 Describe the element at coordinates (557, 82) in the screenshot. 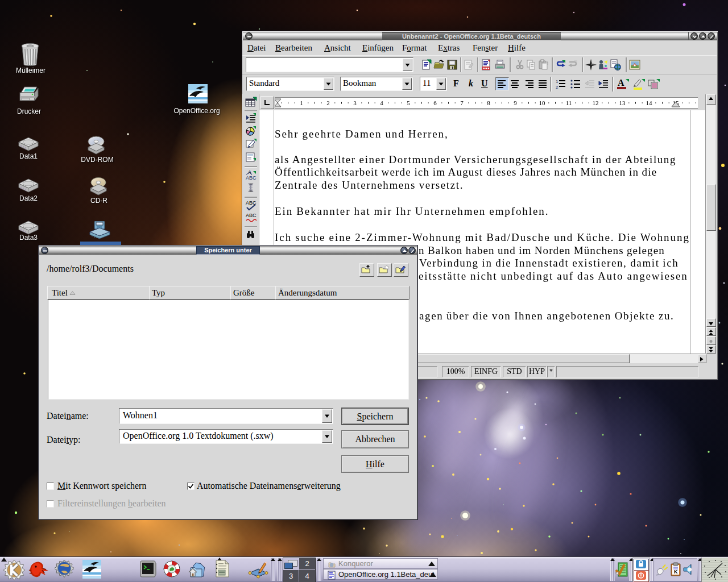

I see `svg-text: 1` at that location.